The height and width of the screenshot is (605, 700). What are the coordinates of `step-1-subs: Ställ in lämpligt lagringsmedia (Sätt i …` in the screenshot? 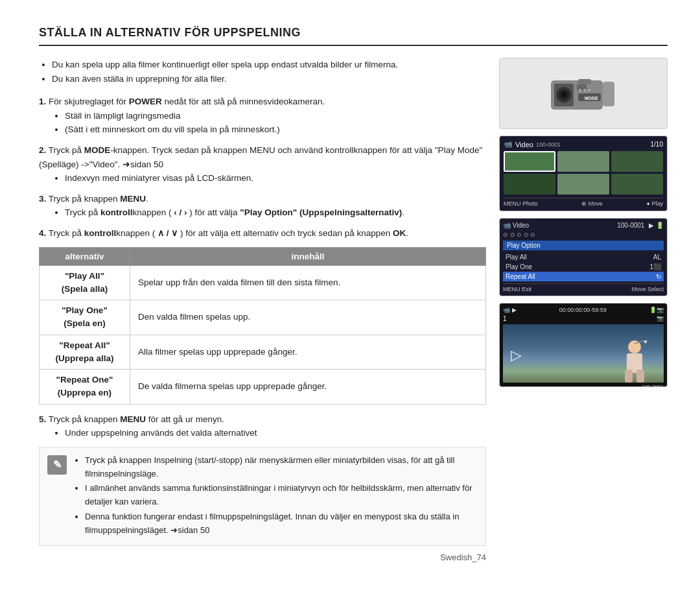 It's located at (269, 123).